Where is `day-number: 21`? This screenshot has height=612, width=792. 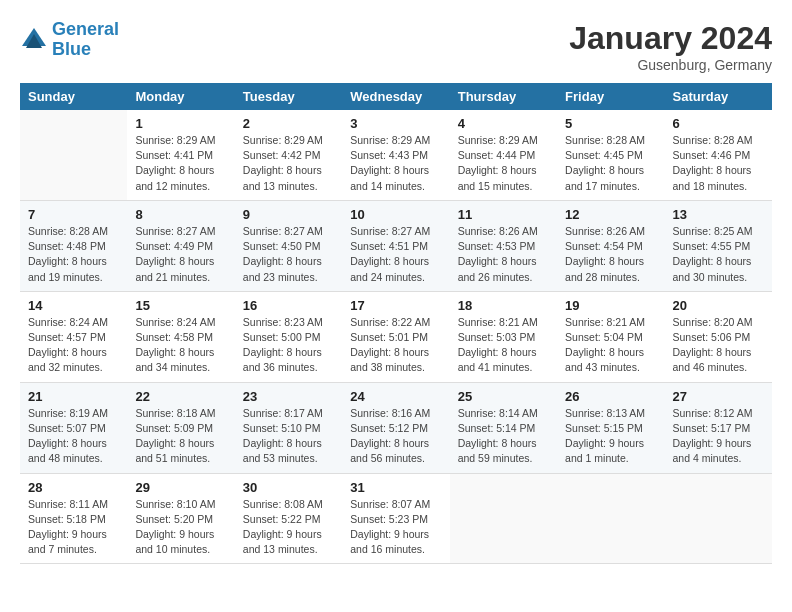
day-number: 21 is located at coordinates (74, 396).